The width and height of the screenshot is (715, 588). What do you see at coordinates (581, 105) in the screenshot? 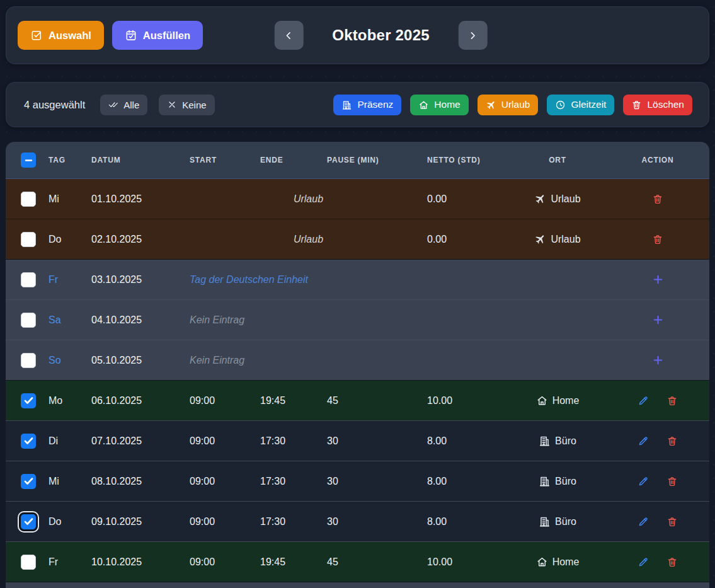
I see `gleitzeit-button: Gleitzeit` at bounding box center [581, 105].